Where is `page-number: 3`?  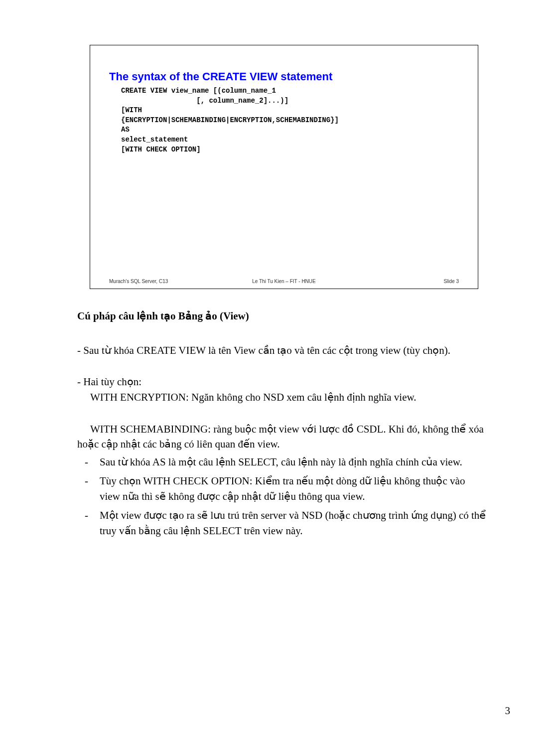 page-number: 3 is located at coordinates (508, 711).